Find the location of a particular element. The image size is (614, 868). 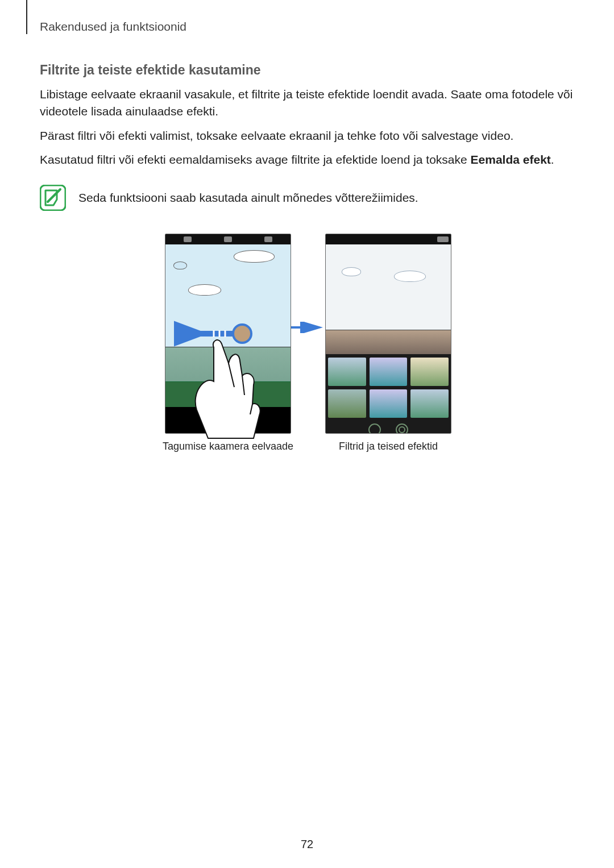

header-rule is located at coordinates (27, 17).